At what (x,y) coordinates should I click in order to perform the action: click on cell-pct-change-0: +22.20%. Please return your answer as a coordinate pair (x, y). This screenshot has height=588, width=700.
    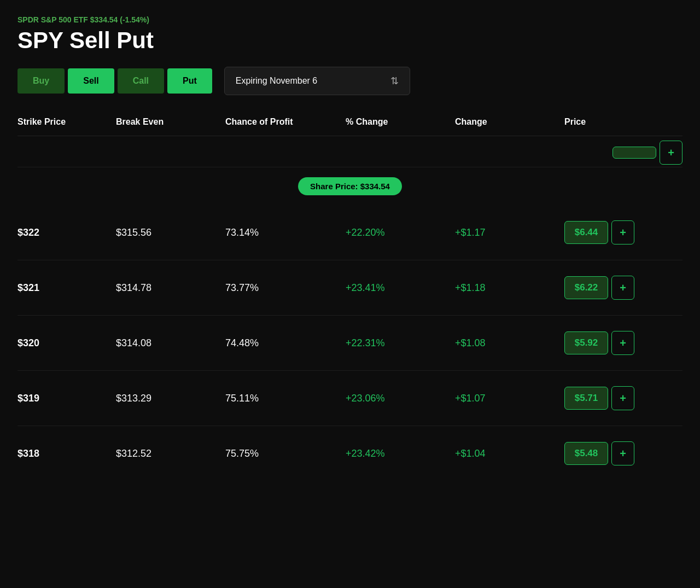
    Looking at the image, I should click on (400, 233).